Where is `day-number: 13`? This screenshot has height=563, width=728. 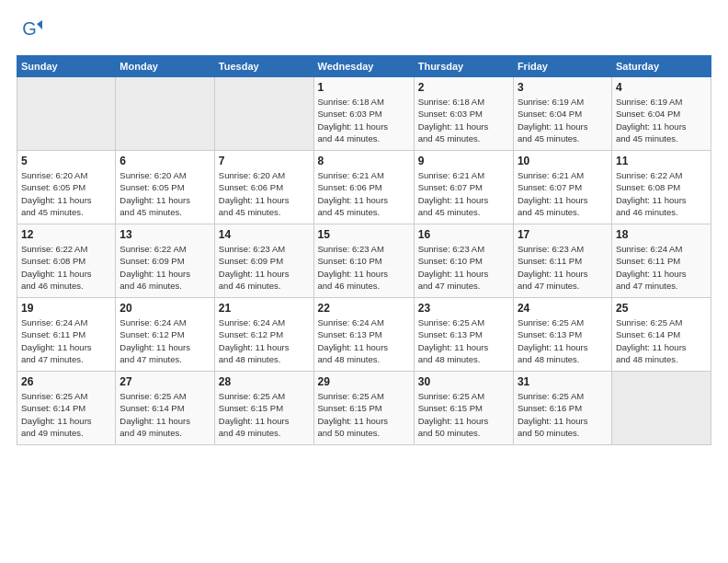
day-number: 13 is located at coordinates (165, 235).